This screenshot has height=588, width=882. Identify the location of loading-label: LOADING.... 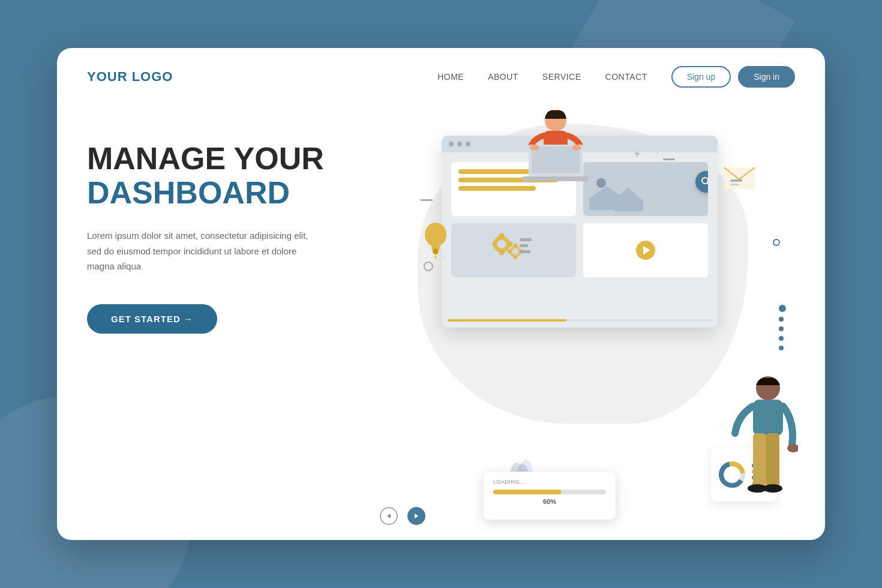
(550, 482).